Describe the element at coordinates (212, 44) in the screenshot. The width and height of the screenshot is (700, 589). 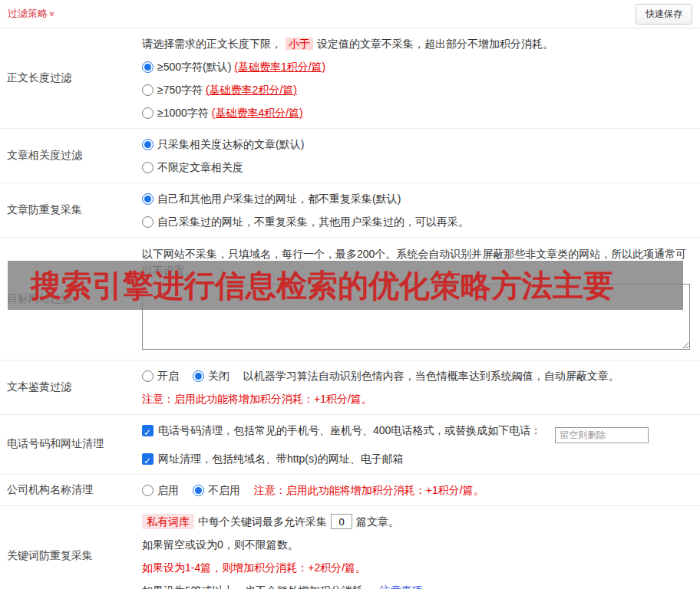
I see `intro-pre: 请选择需求的正文长度下限，` at that location.